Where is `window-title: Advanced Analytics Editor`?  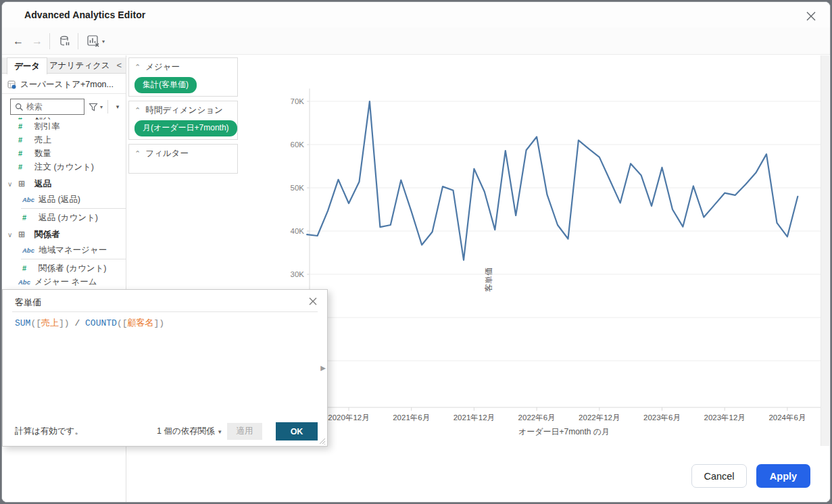 window-title: Advanced Analytics Editor is located at coordinates (85, 15).